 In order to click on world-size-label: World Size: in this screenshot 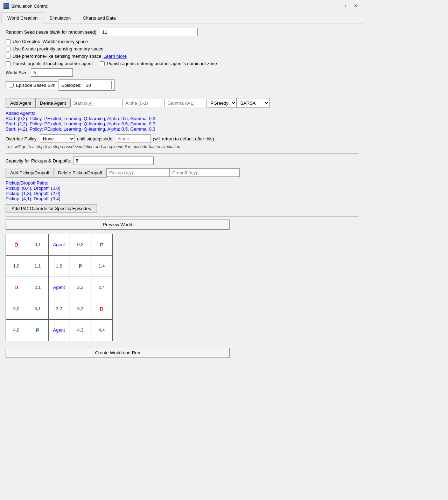, I will do `click(17, 73)`.